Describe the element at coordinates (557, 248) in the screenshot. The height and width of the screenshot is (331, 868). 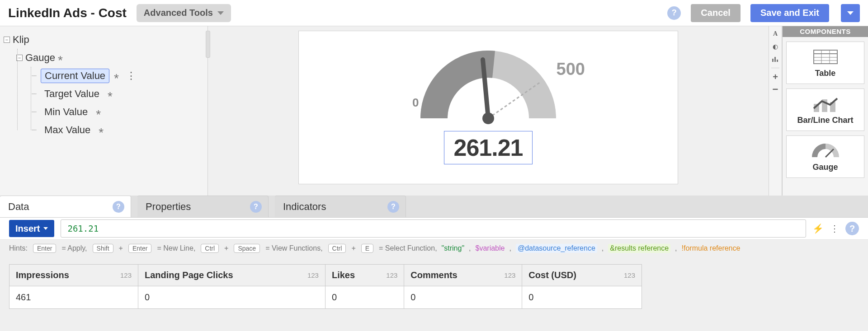
I see `hint-datasource-token: @datasource_reference` at that location.